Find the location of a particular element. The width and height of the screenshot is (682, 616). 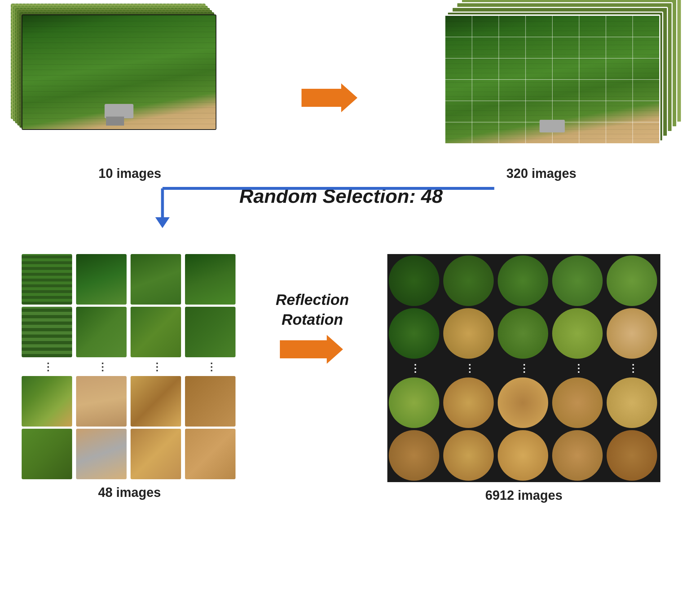

dots-r-4: ⋮ is located at coordinates (578, 368).